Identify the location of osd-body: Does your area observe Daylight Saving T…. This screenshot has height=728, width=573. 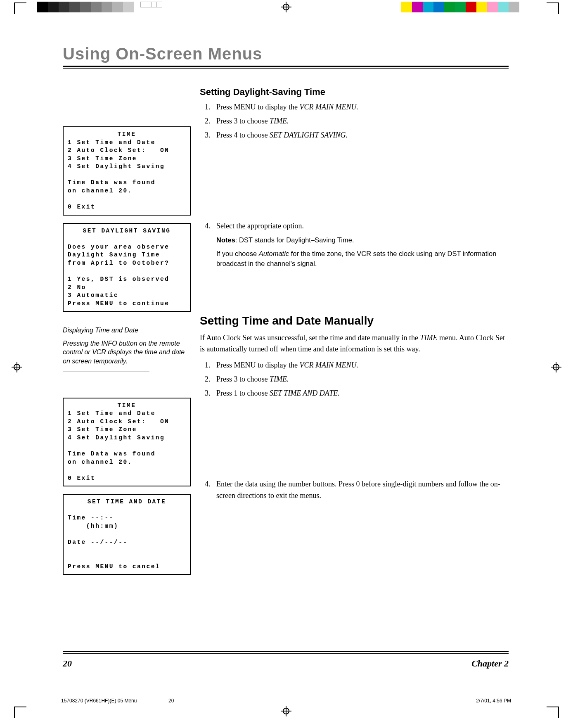
(118, 275).